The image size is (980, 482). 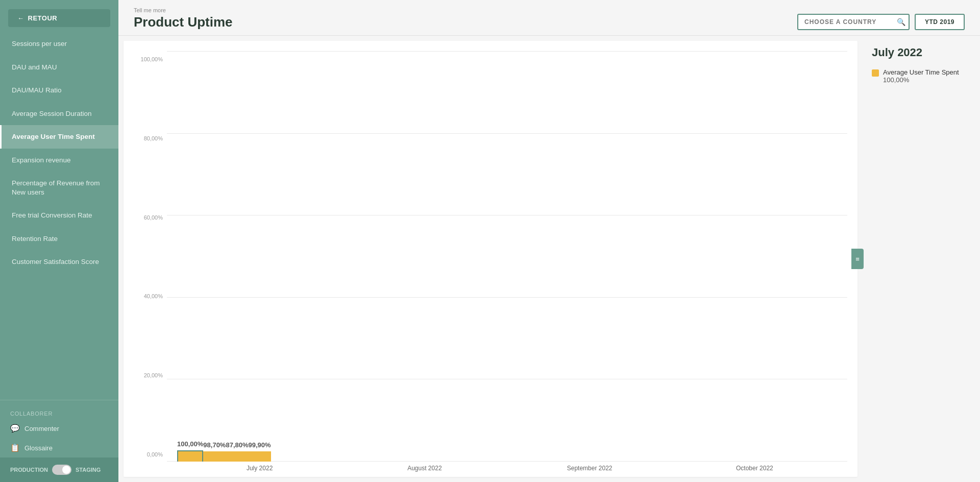 I want to click on sidebar-divider, so click(x=59, y=400).